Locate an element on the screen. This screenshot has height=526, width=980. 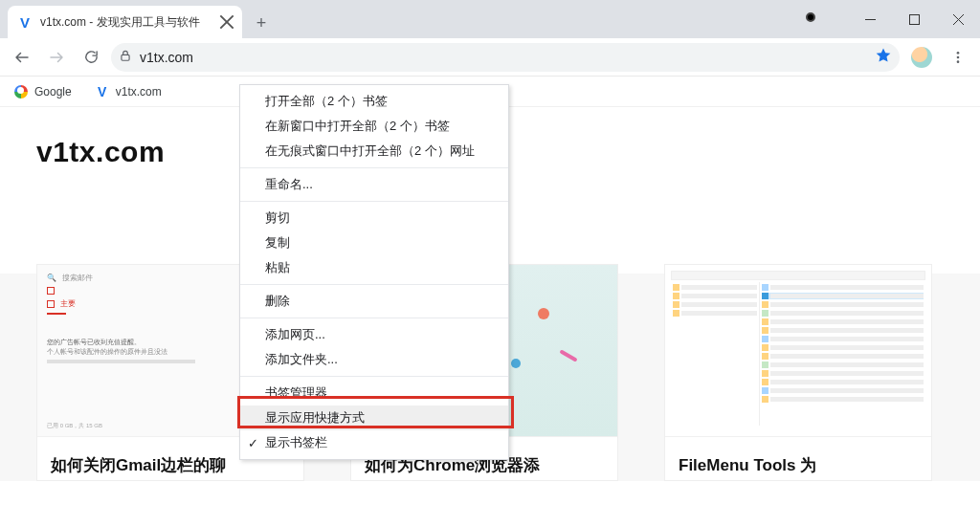
context-menu-item-label: 添加网页... is located at coordinates (295, 335).